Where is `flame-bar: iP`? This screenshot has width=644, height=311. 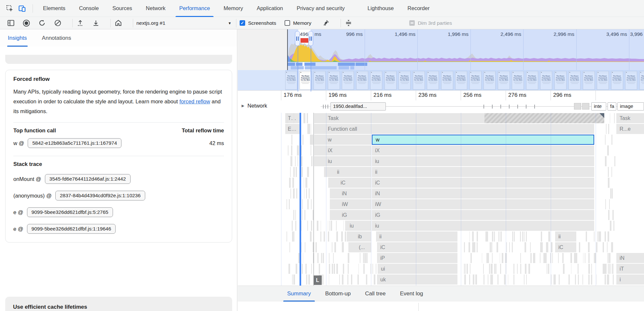
flame-bar: iP is located at coordinates (417, 258).